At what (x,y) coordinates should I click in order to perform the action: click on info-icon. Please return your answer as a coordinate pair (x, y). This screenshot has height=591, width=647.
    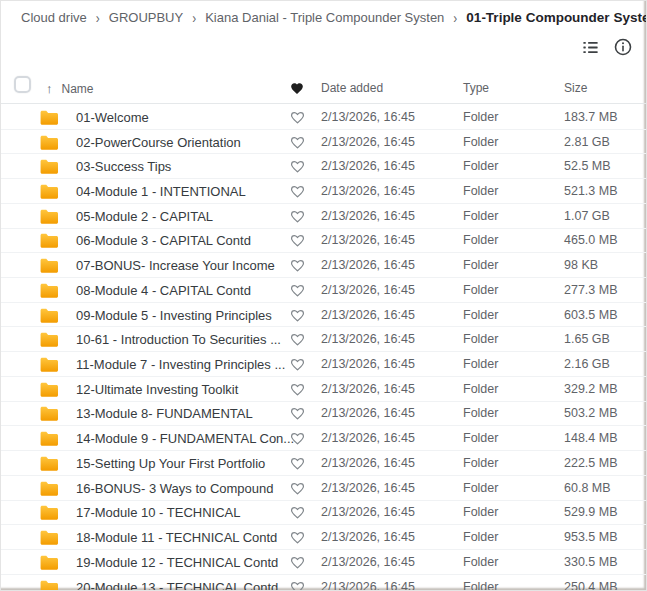
    Looking at the image, I should click on (623, 47).